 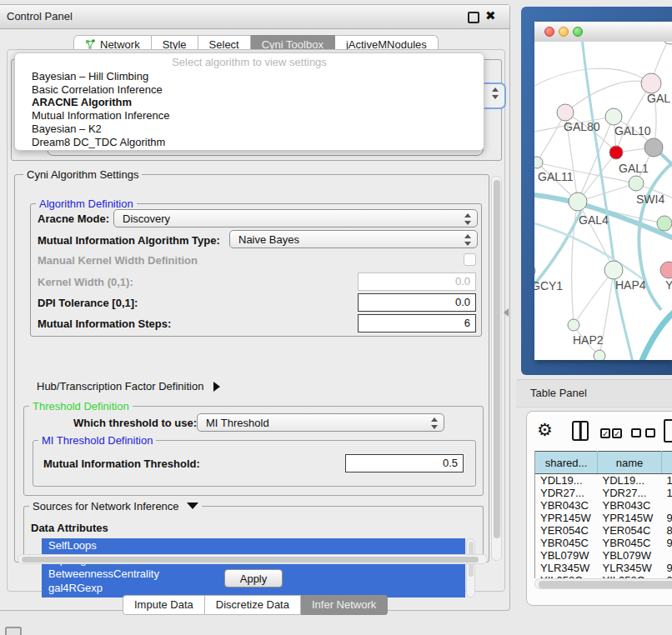 I want to click on table-row: YDL19...YDL19...13, so click(x=604, y=481).